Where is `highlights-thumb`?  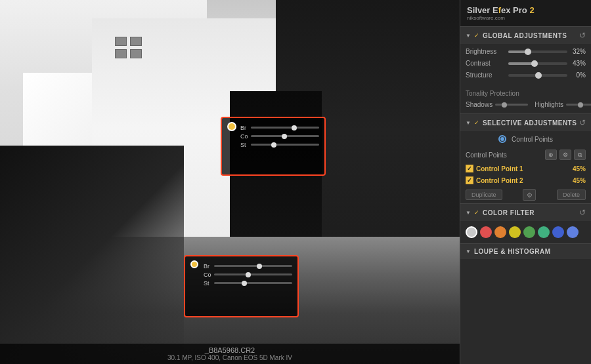 highlights-thumb is located at coordinates (580, 105).